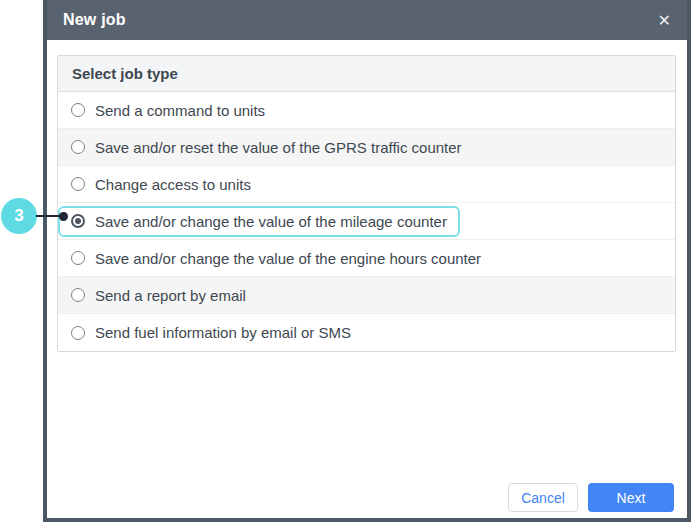 The width and height of the screenshot is (691, 524). Describe the element at coordinates (271, 222) in the screenshot. I see `job-type-label: Save and/or change the value of the mile…` at that location.